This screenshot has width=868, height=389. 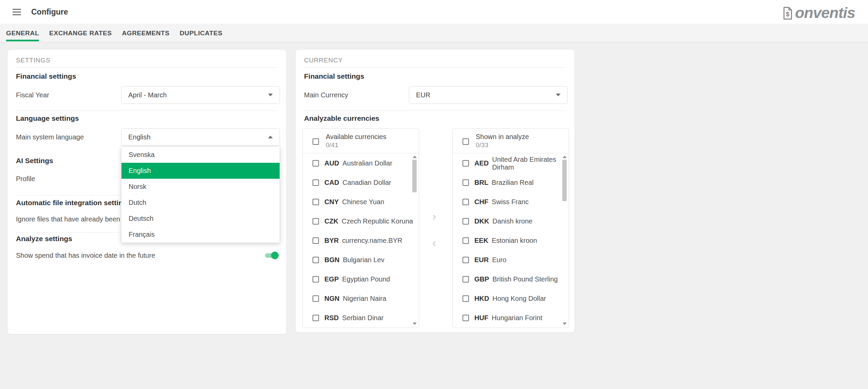 I want to click on language-option: English, so click(x=201, y=171).